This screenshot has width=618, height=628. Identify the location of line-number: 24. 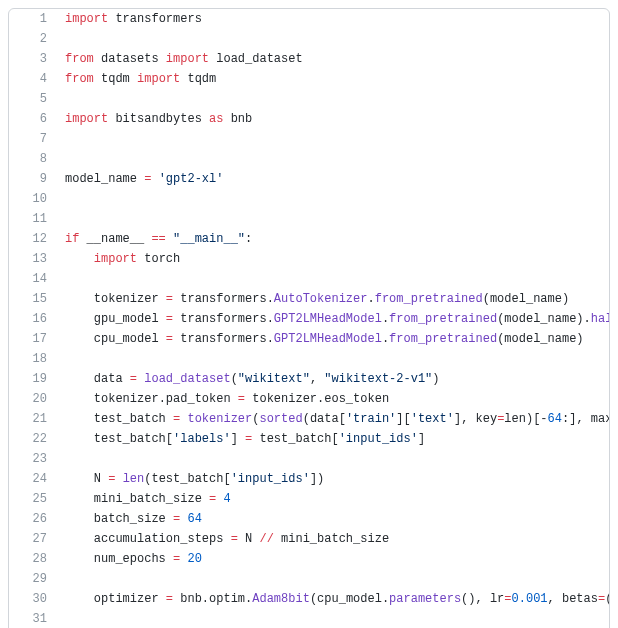
(33, 479).